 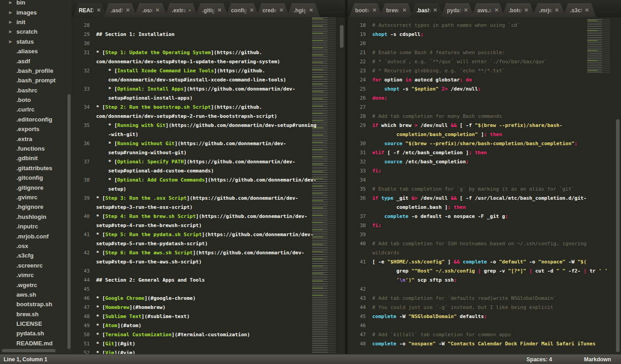 I want to click on sidebar-item-osx: .osx, so click(x=36, y=246).